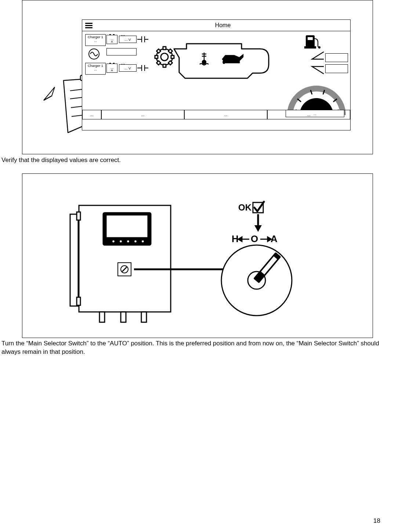 This screenshot has width=395, height=532. I want to click on bottom-cell-2: ..., so click(143, 115).